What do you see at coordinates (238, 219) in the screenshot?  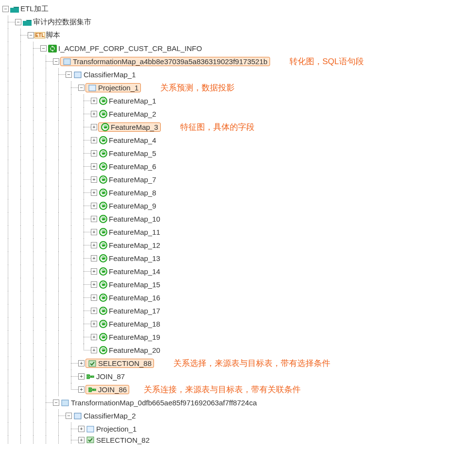 I see `tree-node-feature: +CFeatureMap_10` at bounding box center [238, 219].